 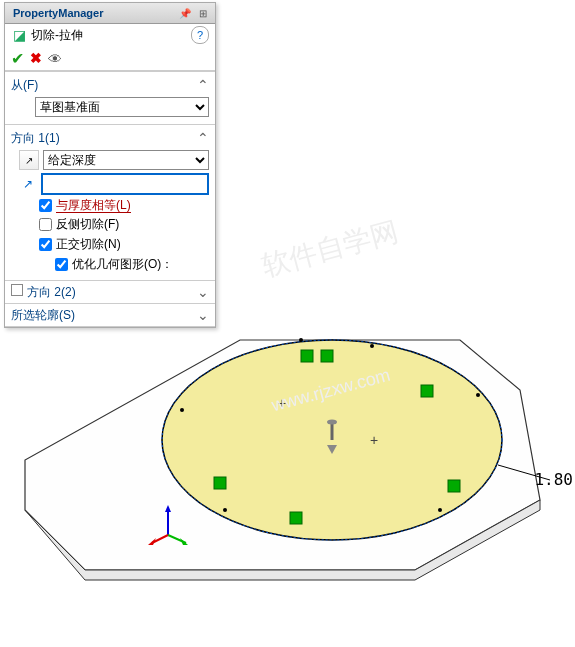 What do you see at coordinates (36, 58) in the screenshot?
I see `cancel-button: ✖` at bounding box center [36, 58].